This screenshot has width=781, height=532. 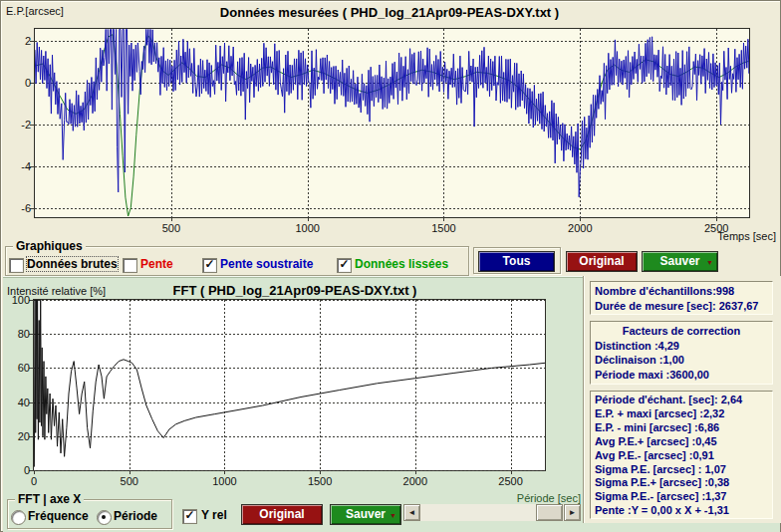 What do you see at coordinates (681, 347) in the screenshot?
I see `distinction-value: Distinction :4,29` at bounding box center [681, 347].